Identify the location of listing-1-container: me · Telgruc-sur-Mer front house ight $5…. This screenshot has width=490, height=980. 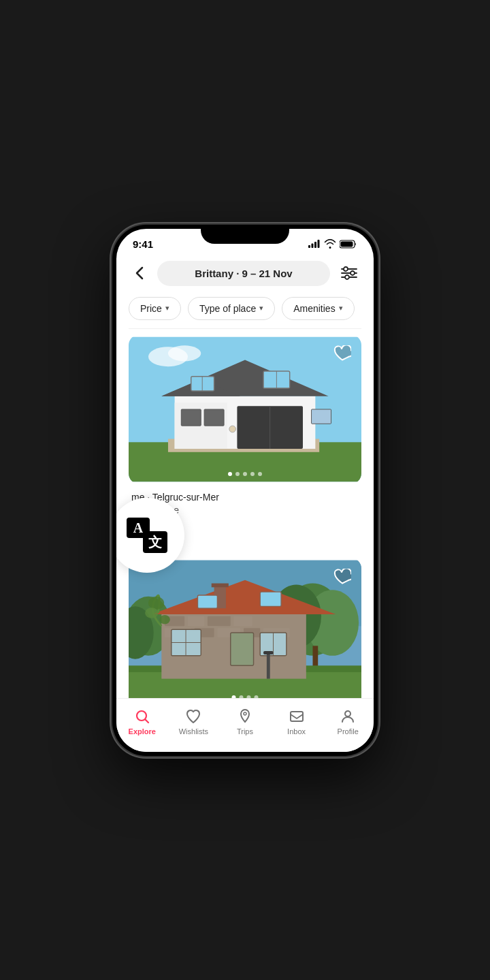
(245, 441).